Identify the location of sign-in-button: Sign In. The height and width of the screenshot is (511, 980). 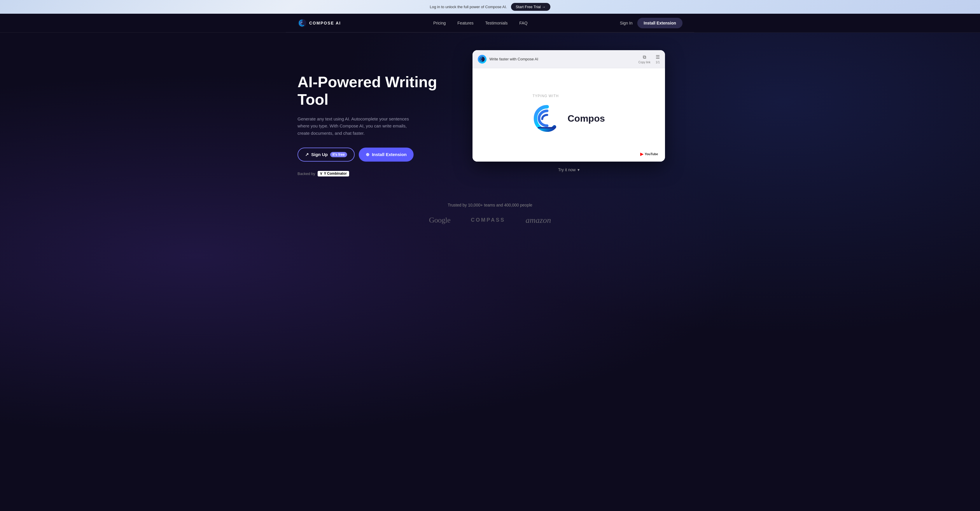
(626, 23).